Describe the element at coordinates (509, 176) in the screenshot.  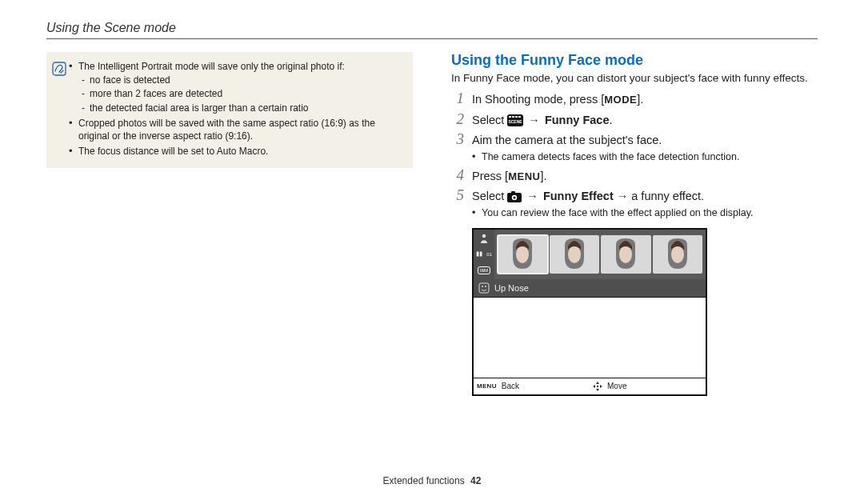
I see `step-4: Press [MENU].` at that location.